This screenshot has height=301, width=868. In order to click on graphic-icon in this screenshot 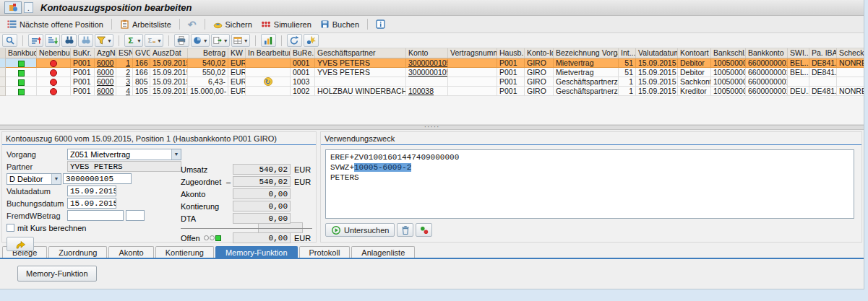, I will do `click(269, 40)`.